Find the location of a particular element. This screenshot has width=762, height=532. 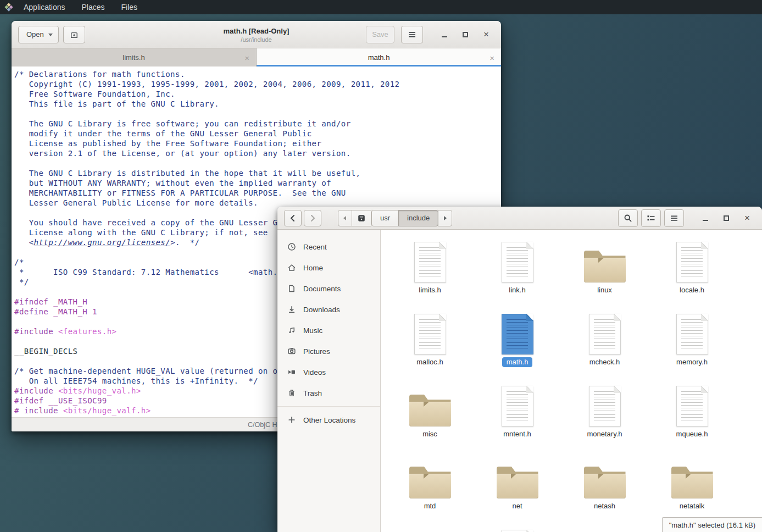

file-label: mcheck.h is located at coordinates (605, 362).